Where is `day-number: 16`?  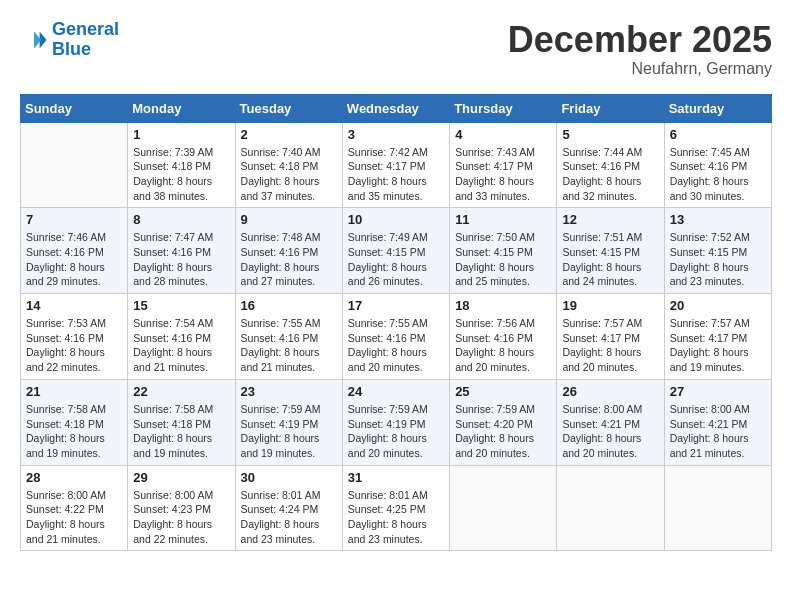
day-number: 16 is located at coordinates (289, 306).